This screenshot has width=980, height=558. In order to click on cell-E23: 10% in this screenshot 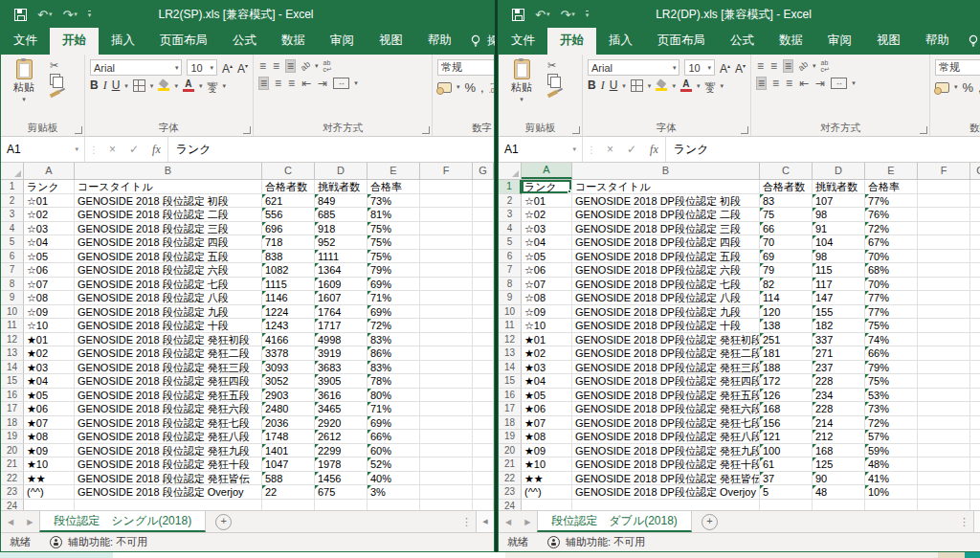, I will do `click(892, 492)`.